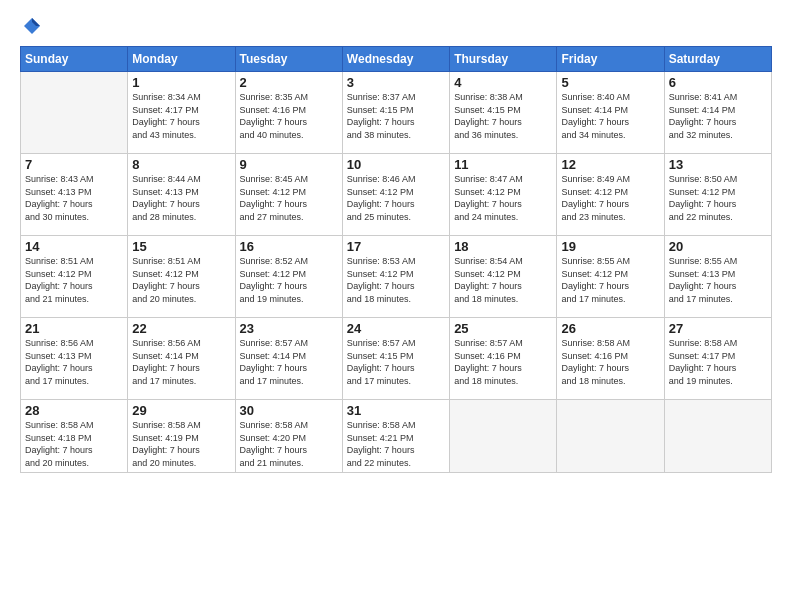 The height and width of the screenshot is (612, 792). Describe the element at coordinates (74, 198) in the screenshot. I see `day-info: Sunrise: 8:43 AM Sunset: 4:13 PM Dayligh…` at that location.